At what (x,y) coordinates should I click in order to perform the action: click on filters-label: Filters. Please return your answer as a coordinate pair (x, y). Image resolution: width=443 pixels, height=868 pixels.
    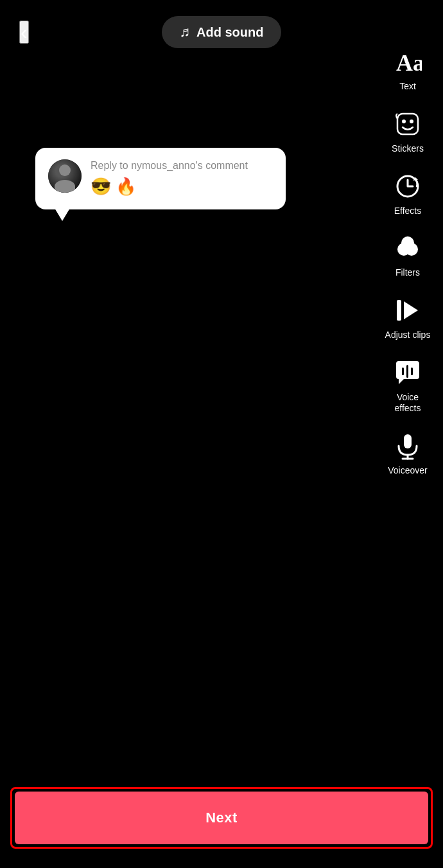
    Looking at the image, I should click on (408, 272).